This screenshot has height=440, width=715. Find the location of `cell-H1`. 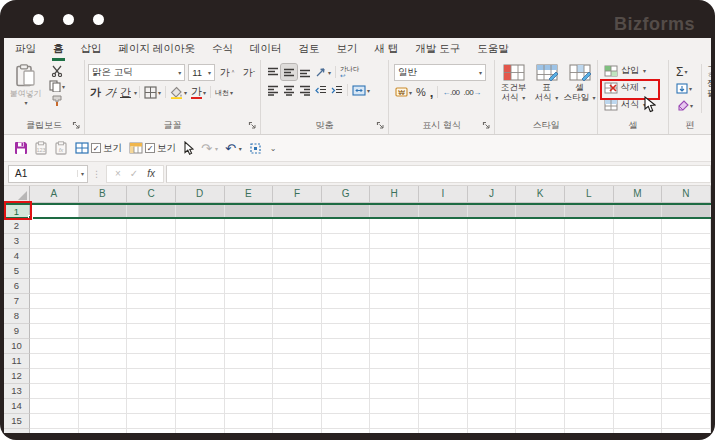

cell-H1 is located at coordinates (394, 211).